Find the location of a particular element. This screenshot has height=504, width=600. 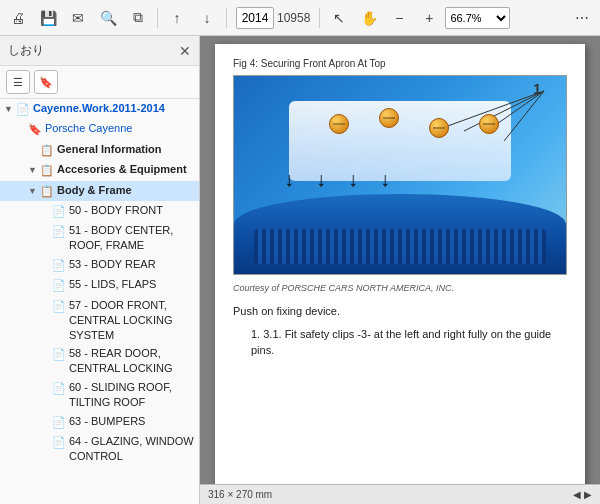

page-size-label: 316 × 270 mm is located at coordinates (240, 494).